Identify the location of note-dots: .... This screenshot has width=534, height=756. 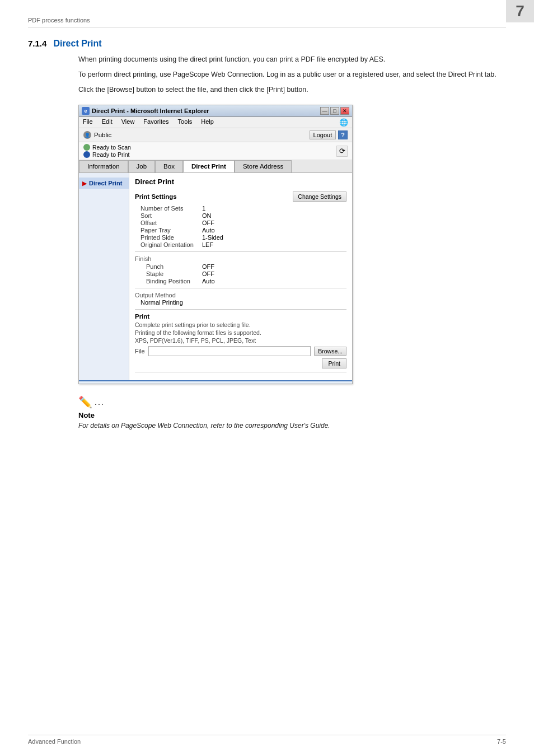
(100, 402).